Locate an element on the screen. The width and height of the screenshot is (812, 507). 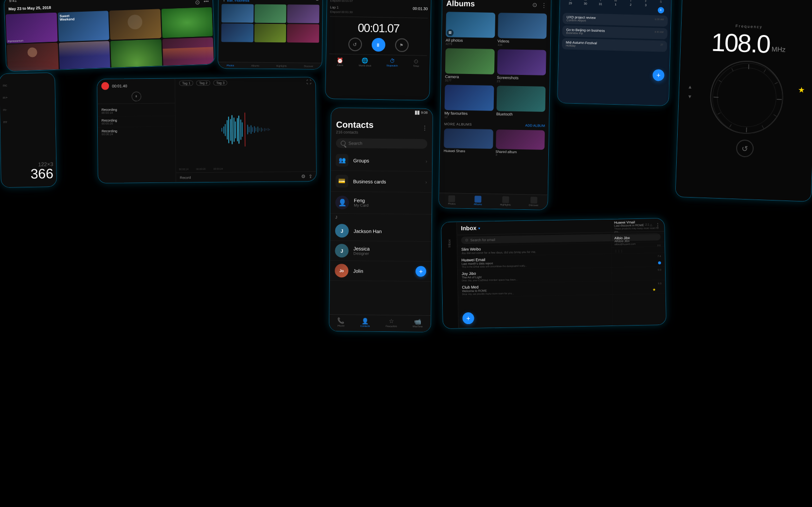
contacts-nav-meetme: 📹 MeeTime is located at coordinates (417, 323).